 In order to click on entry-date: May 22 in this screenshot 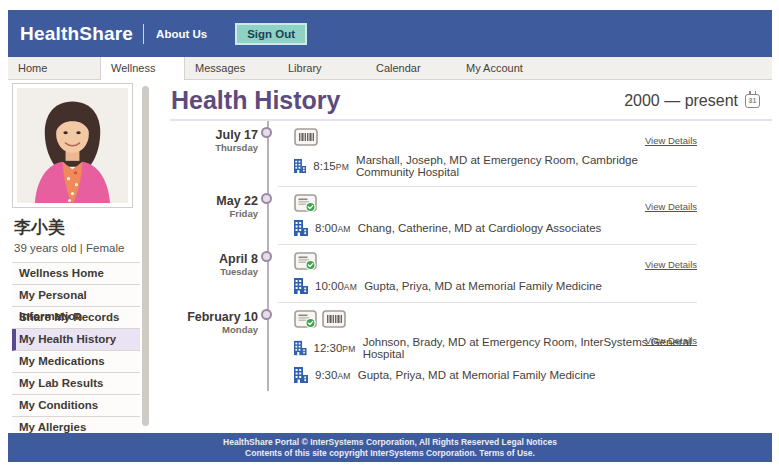, I will do `click(214, 201)`.